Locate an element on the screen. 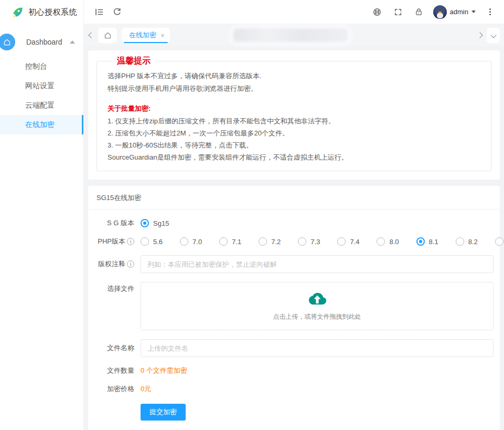 The height and width of the screenshot is (430, 504). notice-batch-line: 2. 压缩包大小不能超过2M，一次一个压缩包最多20个文件。 is located at coordinates (294, 133).